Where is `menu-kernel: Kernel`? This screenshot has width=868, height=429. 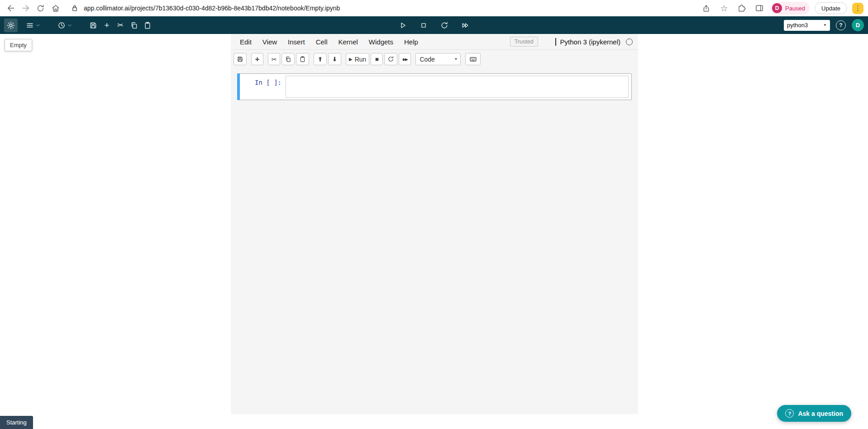
menu-kernel: Kernel is located at coordinates (348, 42).